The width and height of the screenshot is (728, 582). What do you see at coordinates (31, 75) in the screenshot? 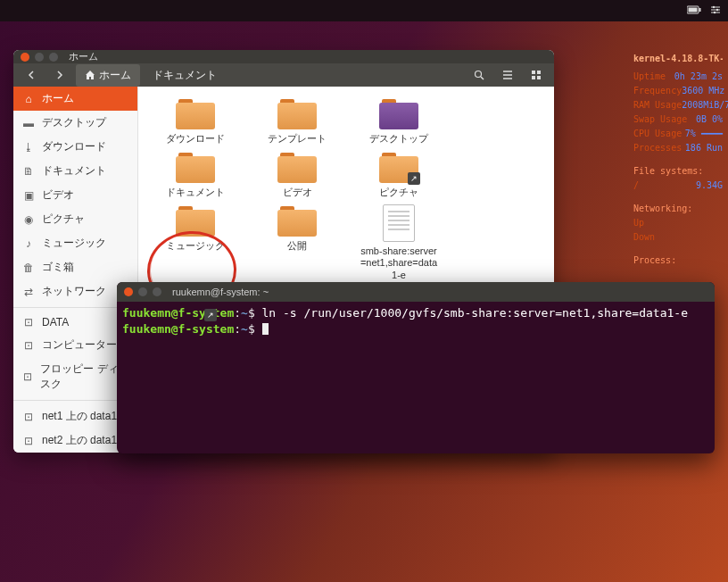
I see `back-button` at bounding box center [31, 75].